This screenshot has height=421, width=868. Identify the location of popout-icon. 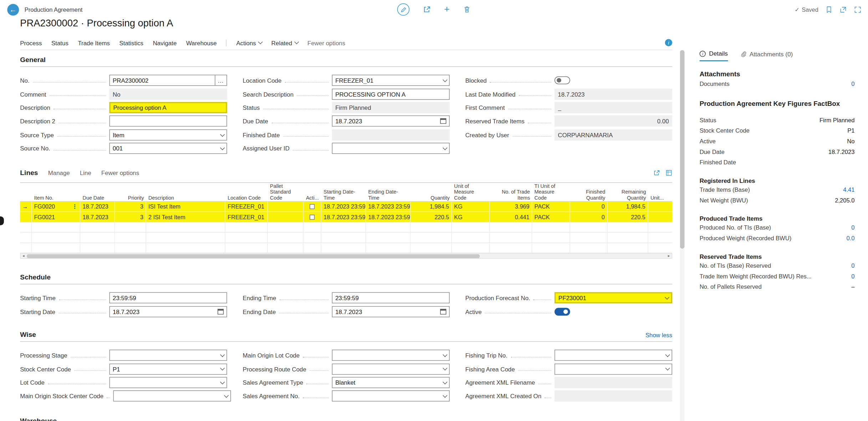
(843, 9).